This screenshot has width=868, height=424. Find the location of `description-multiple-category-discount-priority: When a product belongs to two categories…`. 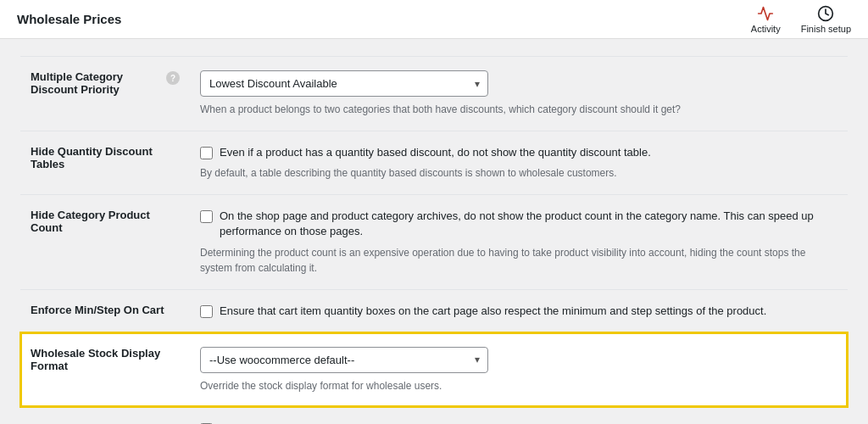

description-multiple-category-discount-priority: When a product belongs to two categories… is located at coordinates (519, 109).